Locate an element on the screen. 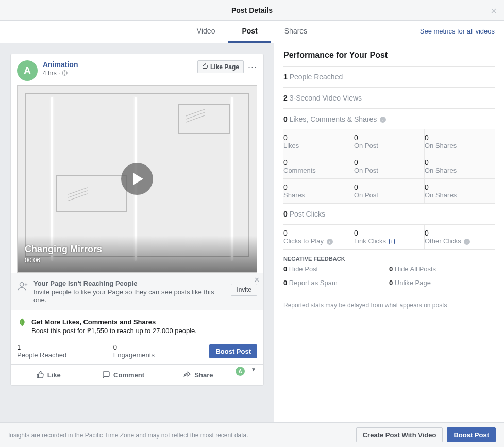  comment-button: Comment is located at coordinates (123, 375).